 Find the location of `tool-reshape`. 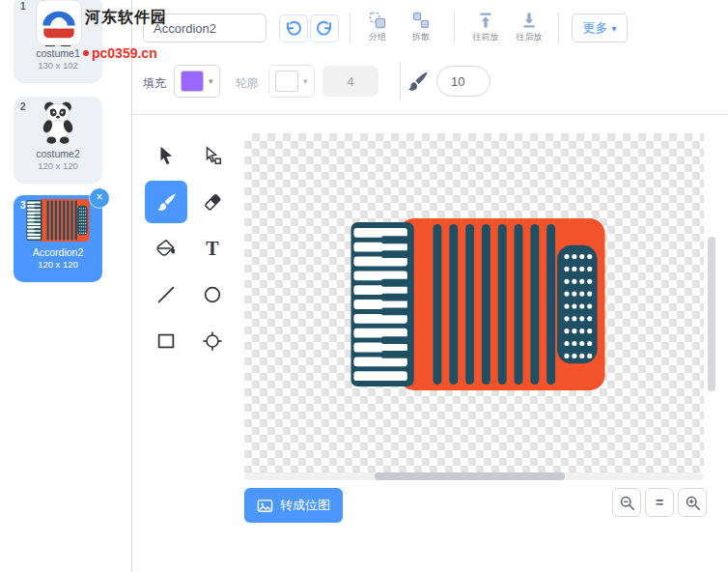

tool-reshape is located at coordinates (212, 156).